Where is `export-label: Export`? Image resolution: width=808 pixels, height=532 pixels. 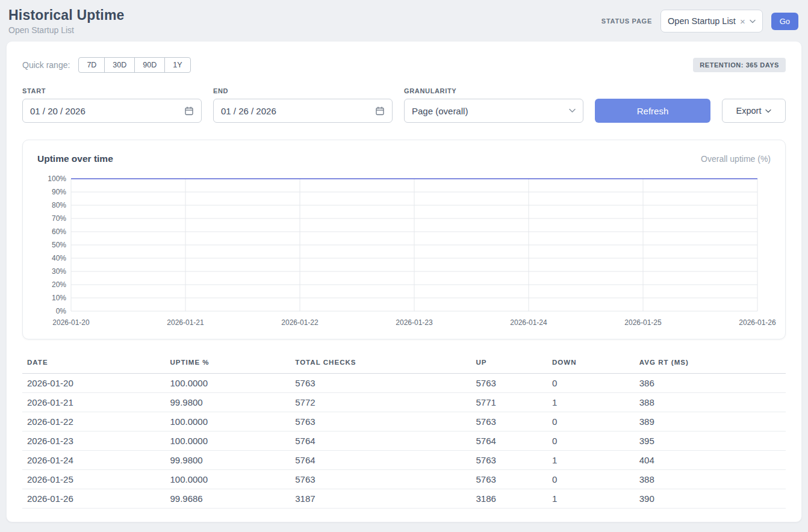
export-label: Export is located at coordinates (749, 111).